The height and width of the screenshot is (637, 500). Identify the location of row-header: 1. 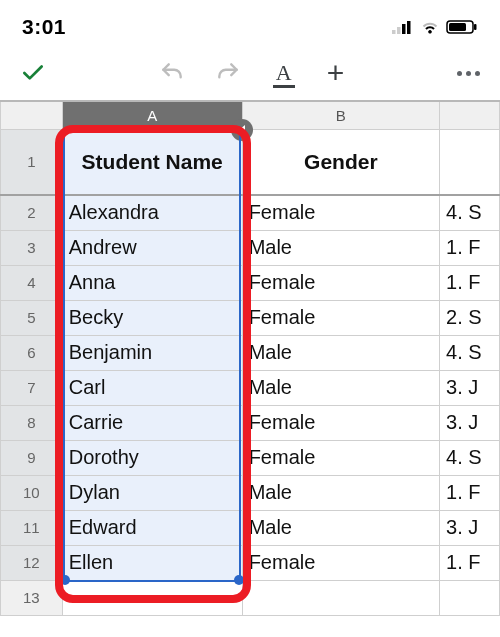
(32, 162).